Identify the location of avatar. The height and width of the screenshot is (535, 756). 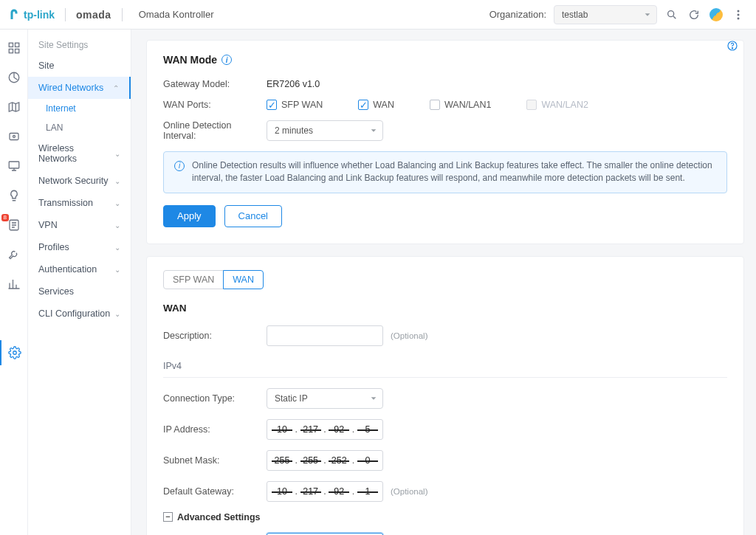
(716, 15).